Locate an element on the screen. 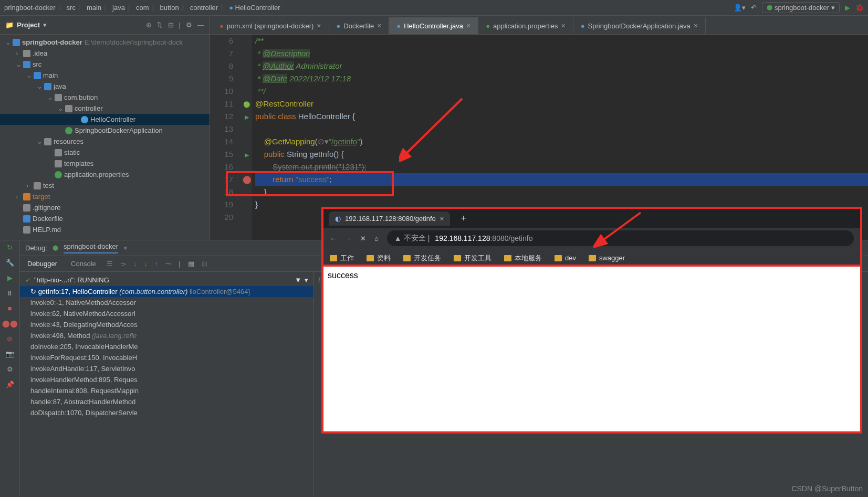  tab-debugger: Debugger is located at coordinates (42, 263).